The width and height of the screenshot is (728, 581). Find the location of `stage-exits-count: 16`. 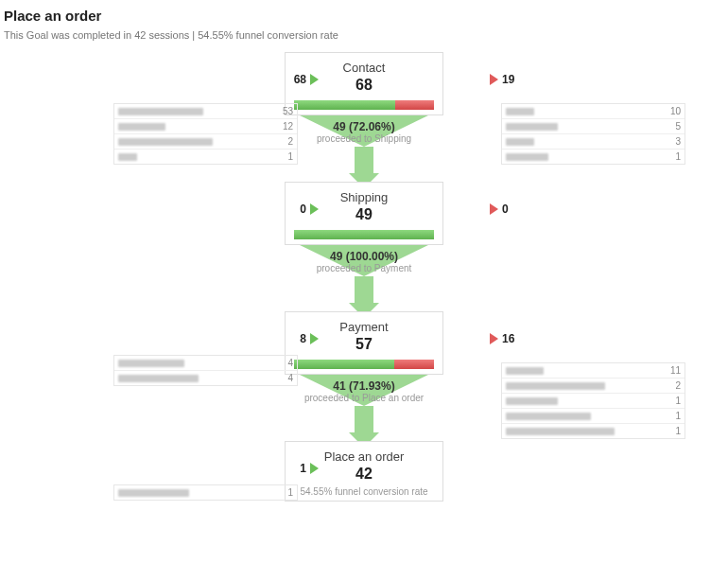

stage-exits-count: 16 is located at coordinates (513, 339).